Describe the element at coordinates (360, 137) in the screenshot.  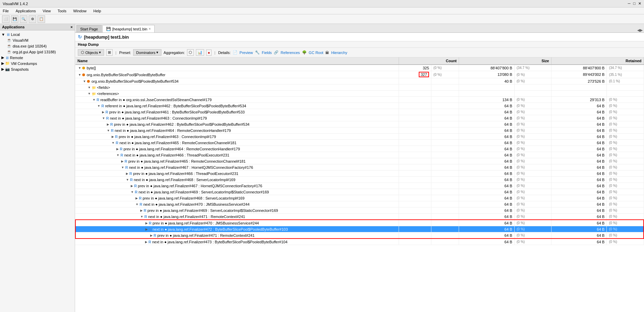
I see `table-row: ▶Rprev in ● java.lang.ref.Finalizer#463 …` at that location.